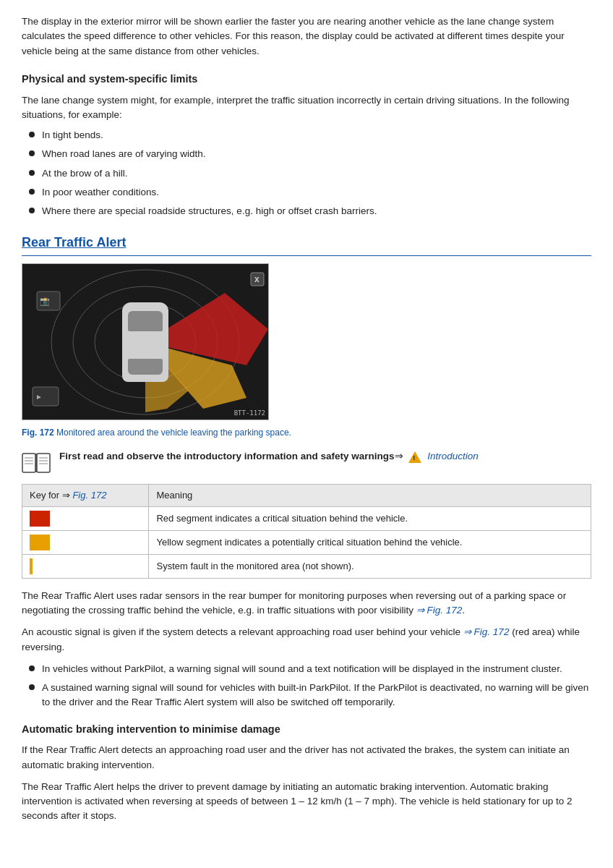 This screenshot has height=868, width=613. I want to click on physical-limits-list: In tight bends. When road lanes are of v…, so click(310, 174).